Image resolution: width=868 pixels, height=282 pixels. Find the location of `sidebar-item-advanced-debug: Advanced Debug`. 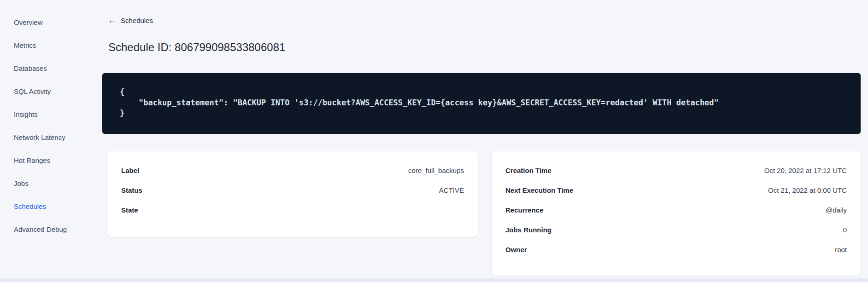

sidebar-item-advanced-debug: Advanced Debug is located at coordinates (47, 229).